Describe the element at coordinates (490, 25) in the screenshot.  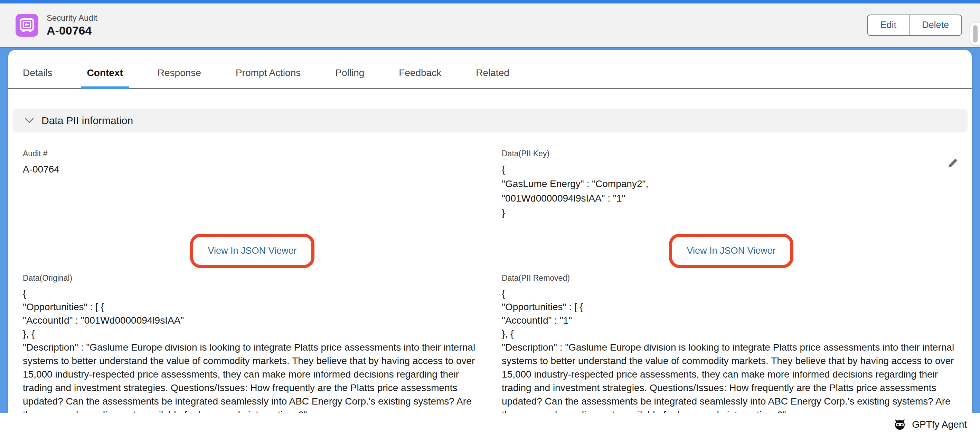
I see `record-header: Security Audit A-00764 Edit Delete` at that location.